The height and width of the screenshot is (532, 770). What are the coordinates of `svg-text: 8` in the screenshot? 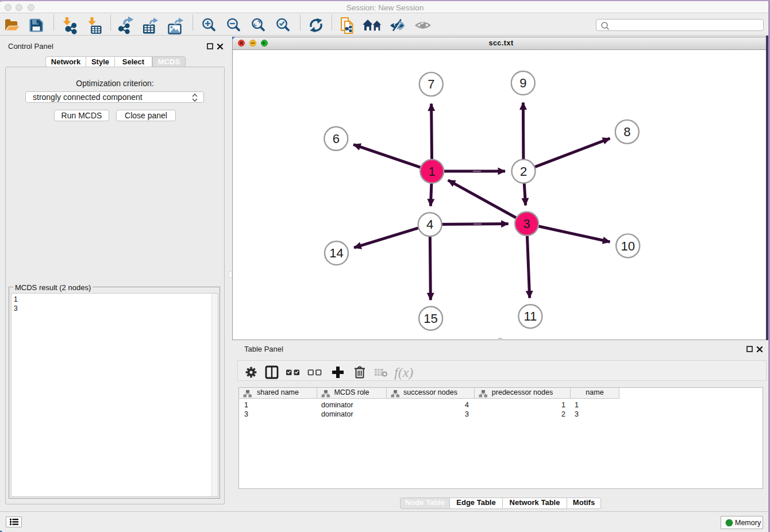 It's located at (627, 132).